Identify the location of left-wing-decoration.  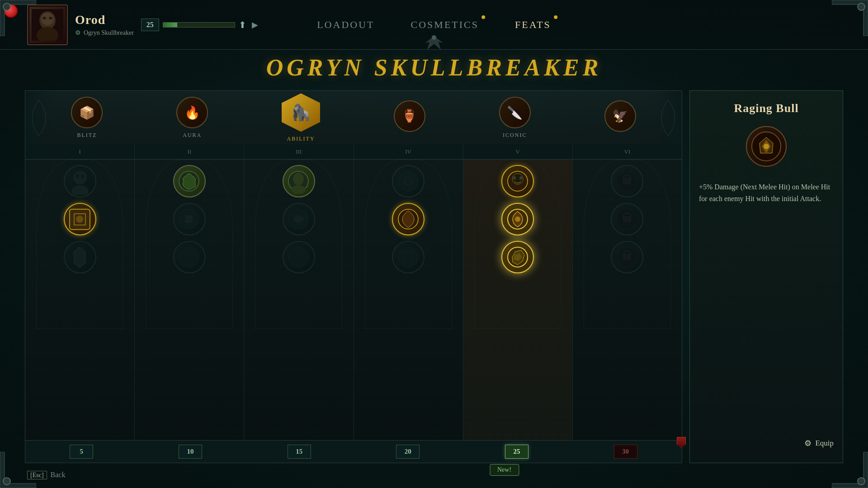
(39, 117).